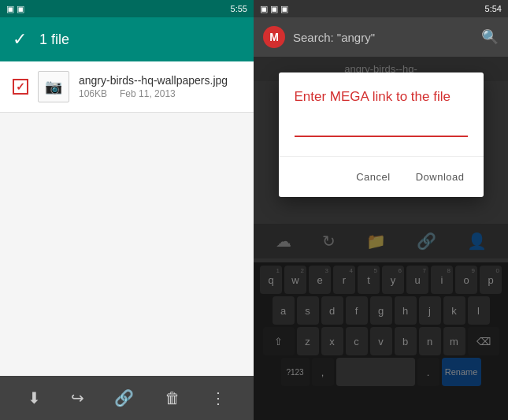 The width and height of the screenshot is (508, 420). What do you see at coordinates (381, 97) in the screenshot?
I see `dialog-title: Enter MEGA link to the file` at bounding box center [381, 97].